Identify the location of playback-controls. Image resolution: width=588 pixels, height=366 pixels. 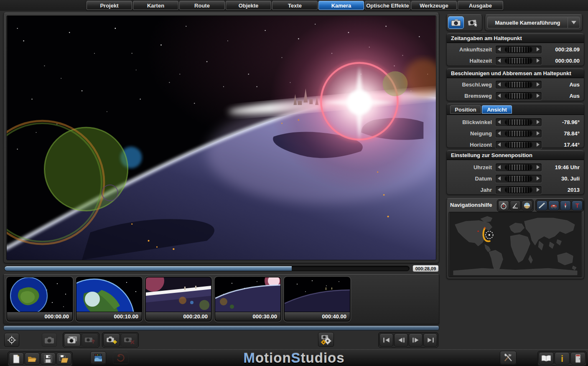
(408, 340).